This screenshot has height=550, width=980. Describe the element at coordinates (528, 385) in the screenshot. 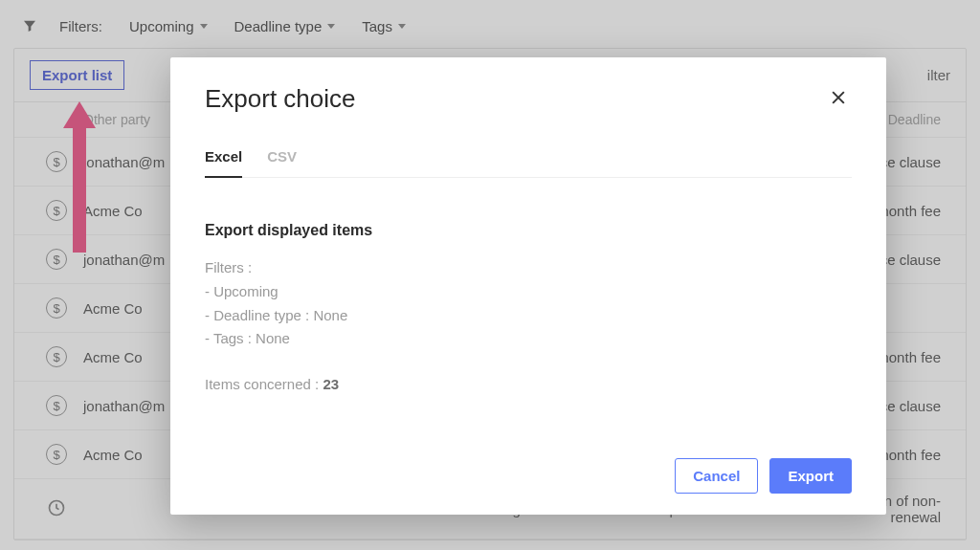

I see `items-concerned: Items concerned : 23` at that location.